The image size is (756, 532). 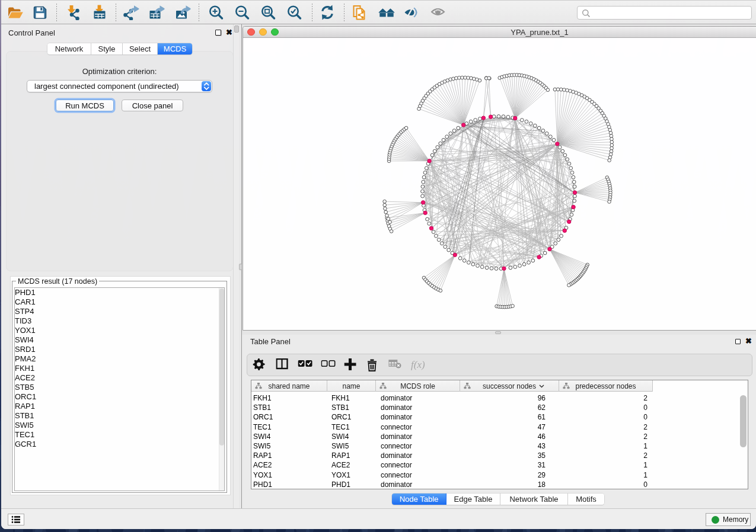 What do you see at coordinates (419, 499) in the screenshot?
I see `tab-node-table: Node Table` at bounding box center [419, 499].